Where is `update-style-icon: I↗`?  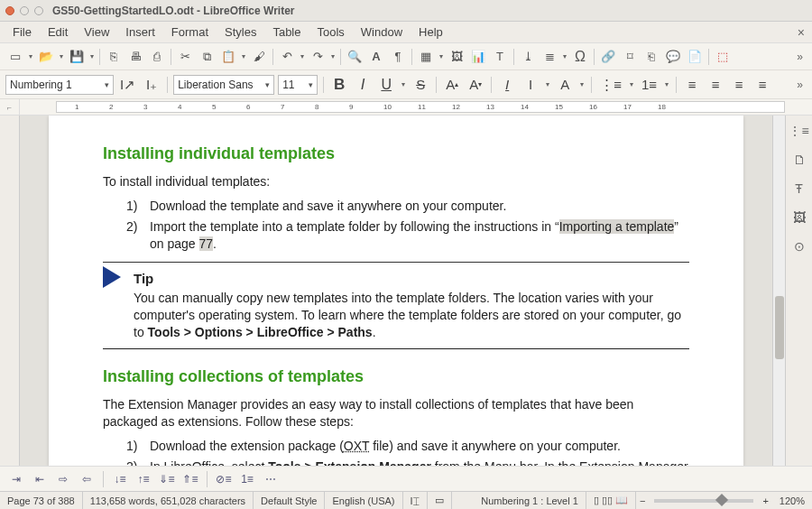
update-style-icon: I↗ is located at coordinates (128, 85).